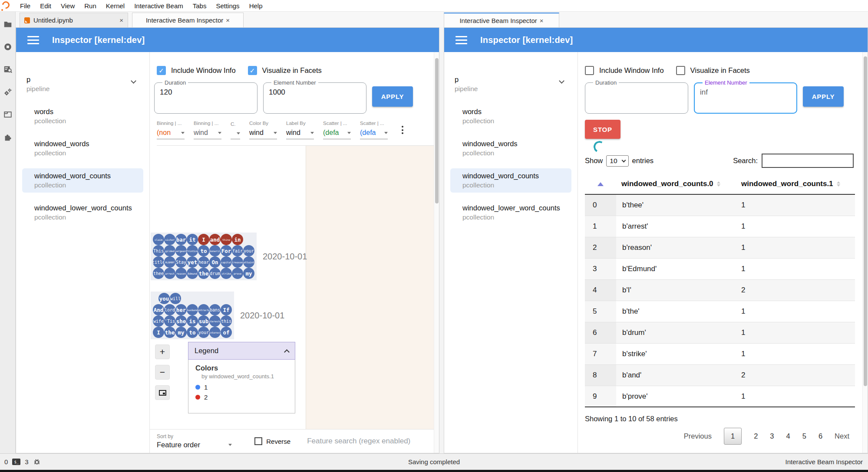 The height and width of the screenshot is (472, 868). I want to click on facets-dropdown: Label By wind, so click(300, 130).